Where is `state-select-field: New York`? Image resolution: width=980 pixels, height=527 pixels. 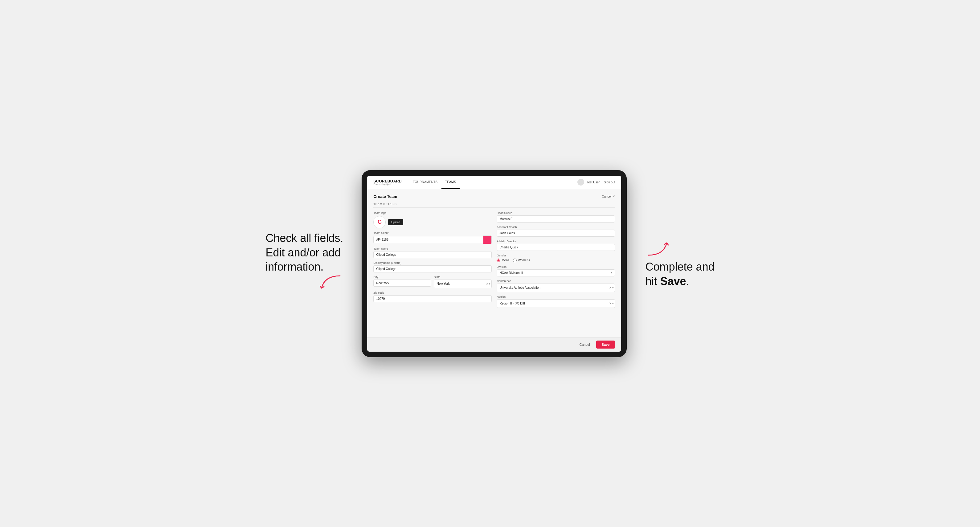
state-select-field: New York is located at coordinates (463, 284).